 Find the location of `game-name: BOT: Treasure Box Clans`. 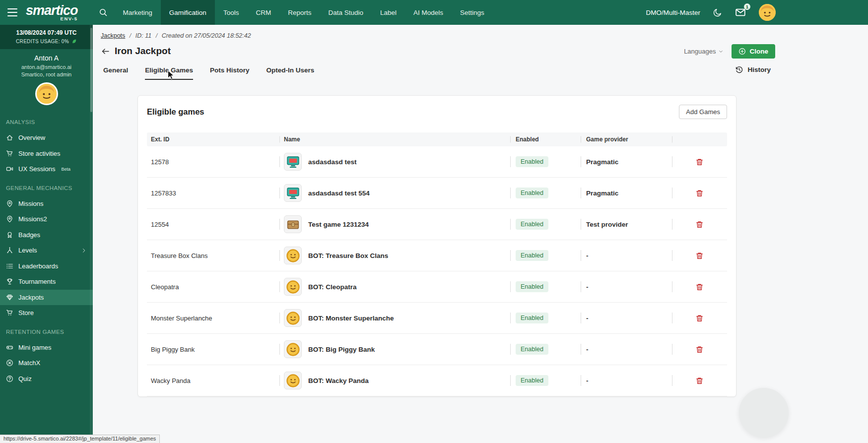

game-name: BOT: Treasure Box Clans is located at coordinates (348, 256).